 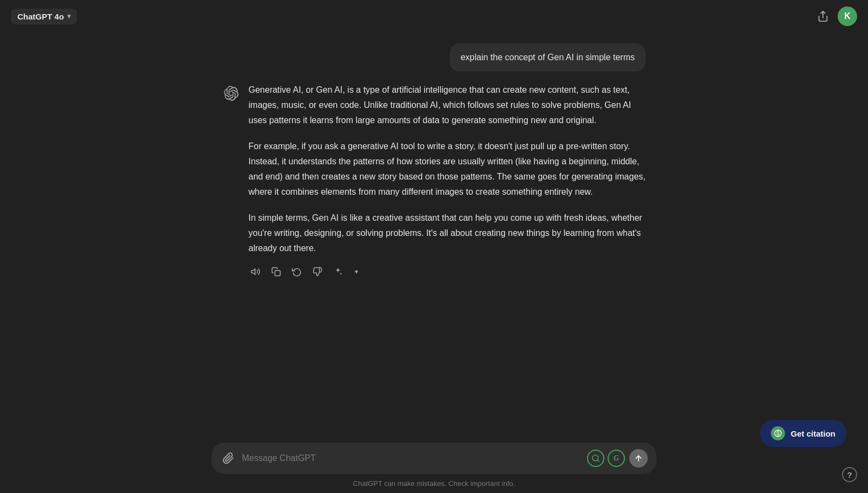 What do you see at coordinates (297, 272) in the screenshot?
I see `regenerate-button` at bounding box center [297, 272].